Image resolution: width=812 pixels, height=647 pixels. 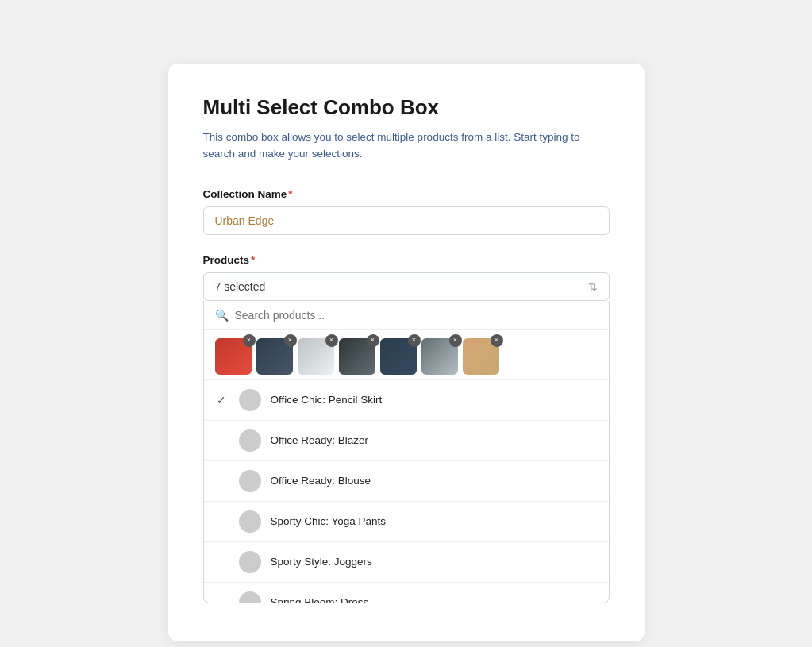 I want to click on thumbnail-3: ×, so click(x=316, y=356).